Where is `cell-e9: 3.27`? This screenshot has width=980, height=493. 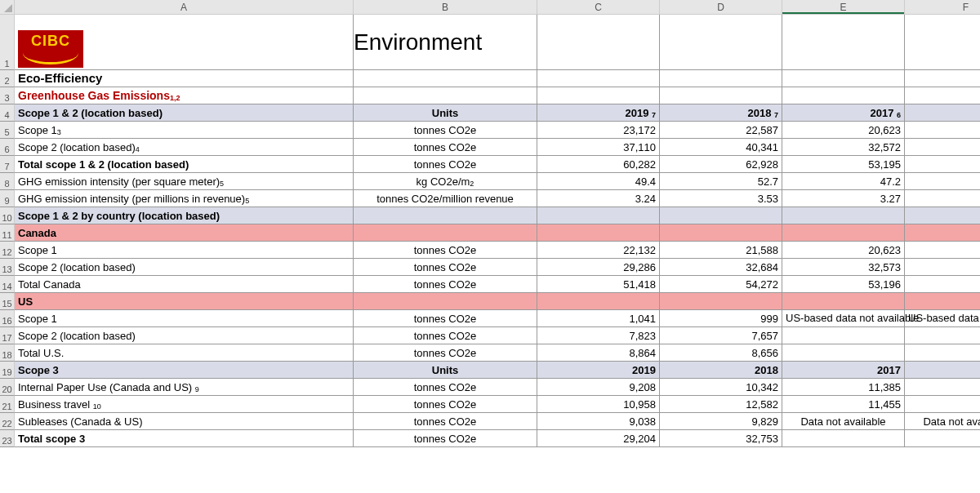 cell-e9: 3.27 is located at coordinates (844, 199).